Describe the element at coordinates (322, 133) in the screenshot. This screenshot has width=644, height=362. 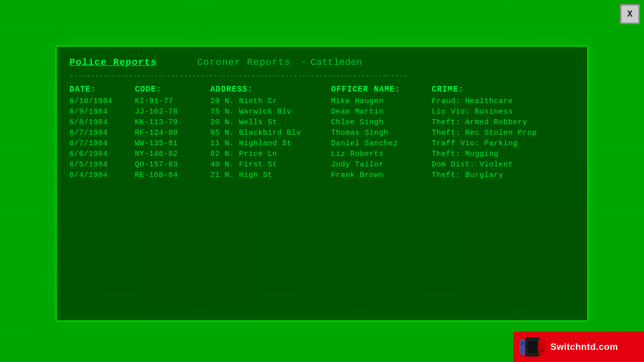
I see `table-row: 6/7/1984RF-124-8095 N. Blackbird BlvThom…` at that location.